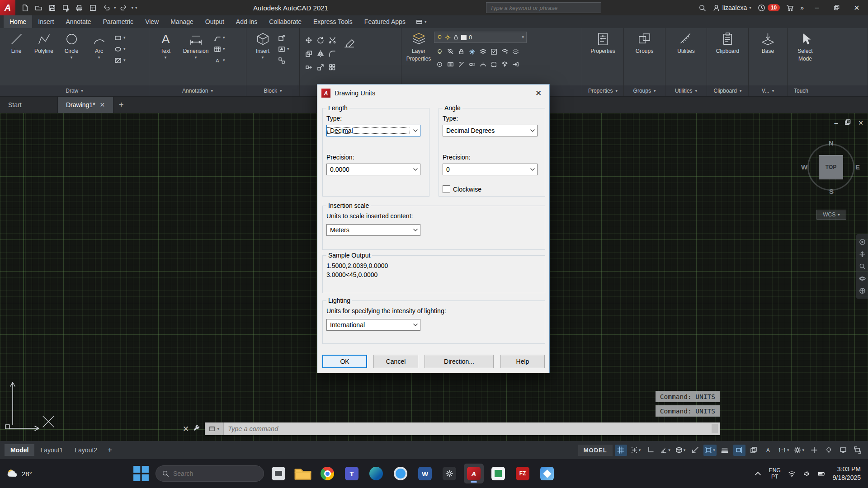 The image size is (868, 488). What do you see at coordinates (728, 91) in the screenshot?
I see `clipboard-panel-label: Clipboard▾` at bounding box center [728, 91].